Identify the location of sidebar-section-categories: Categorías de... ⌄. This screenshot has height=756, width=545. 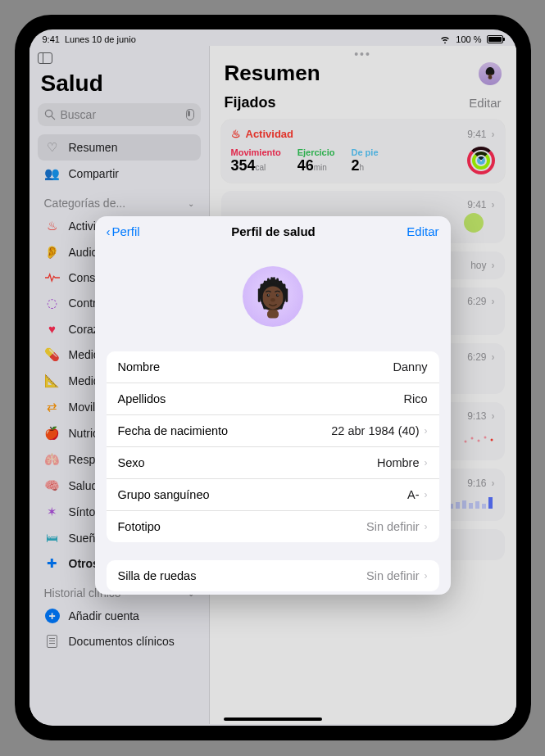
(120, 200).